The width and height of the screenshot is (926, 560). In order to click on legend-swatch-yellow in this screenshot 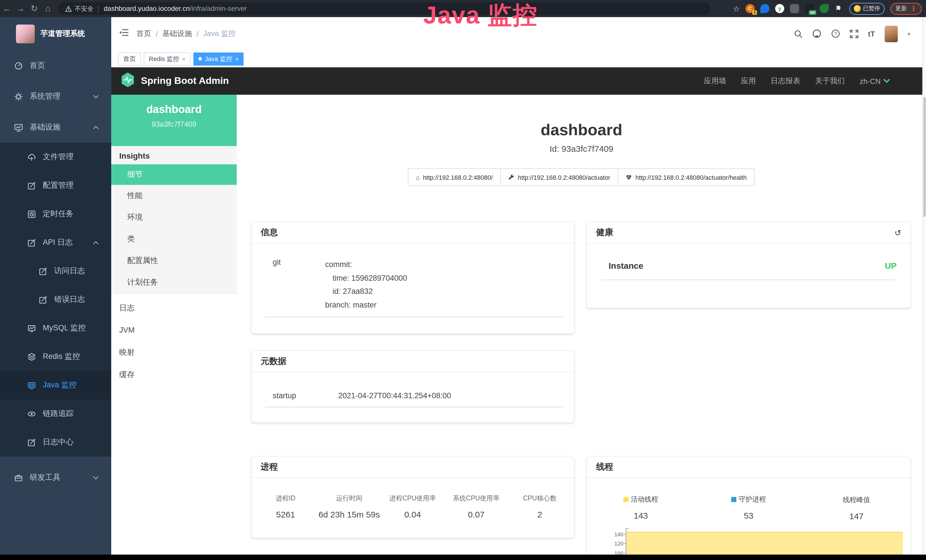, I will do `click(626, 499)`.